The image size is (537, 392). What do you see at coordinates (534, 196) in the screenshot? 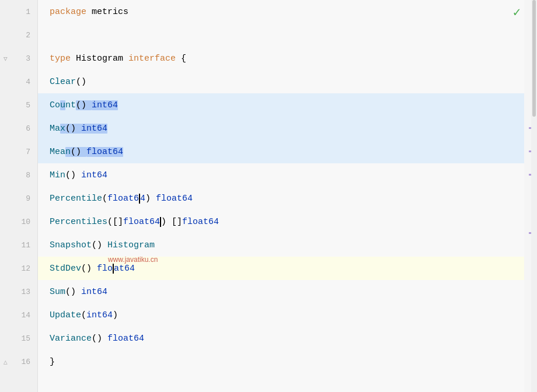
I see `scrollbar` at bounding box center [534, 196].